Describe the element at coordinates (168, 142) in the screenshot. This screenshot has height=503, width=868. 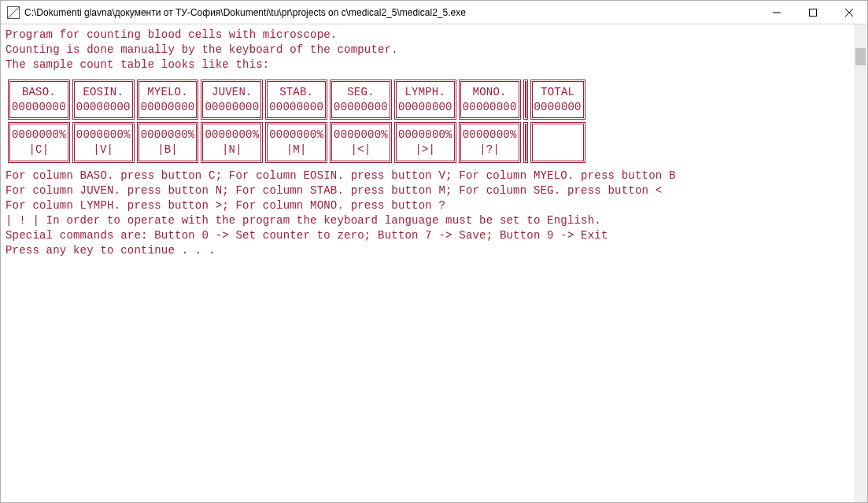
I see `pct-myelo: 0000000%|B|` at that location.